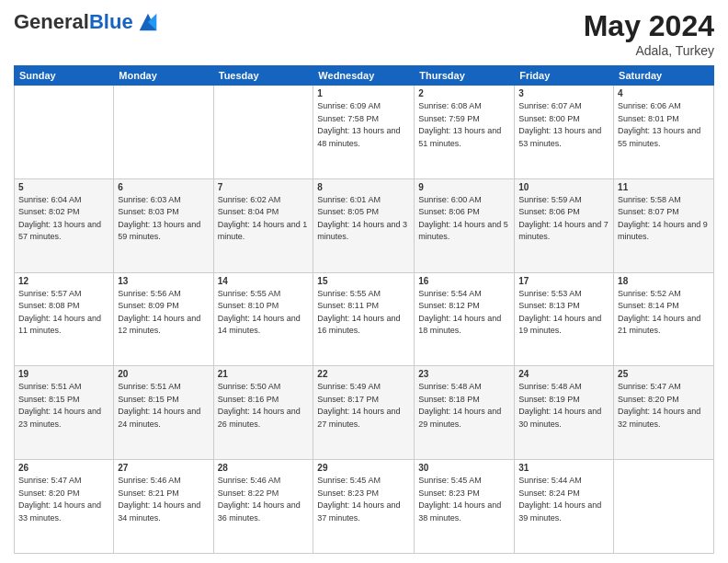 The height and width of the screenshot is (563, 728). I want to click on logo-icon, so click(148, 22).